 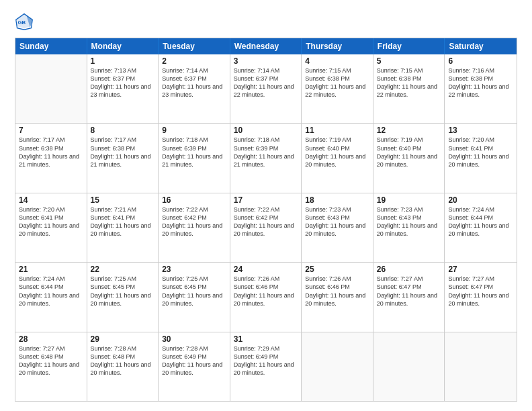 I want to click on cell-info: Sunrise: 7:25 AM Sunset: 6:45 PM Dayligh…, so click(x=194, y=291).